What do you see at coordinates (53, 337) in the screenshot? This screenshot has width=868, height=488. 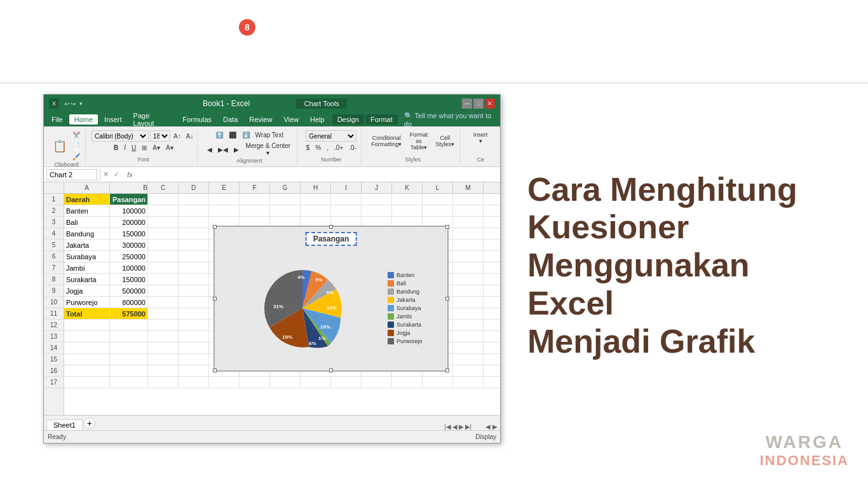 I see `row-number-13: 13` at bounding box center [53, 337].